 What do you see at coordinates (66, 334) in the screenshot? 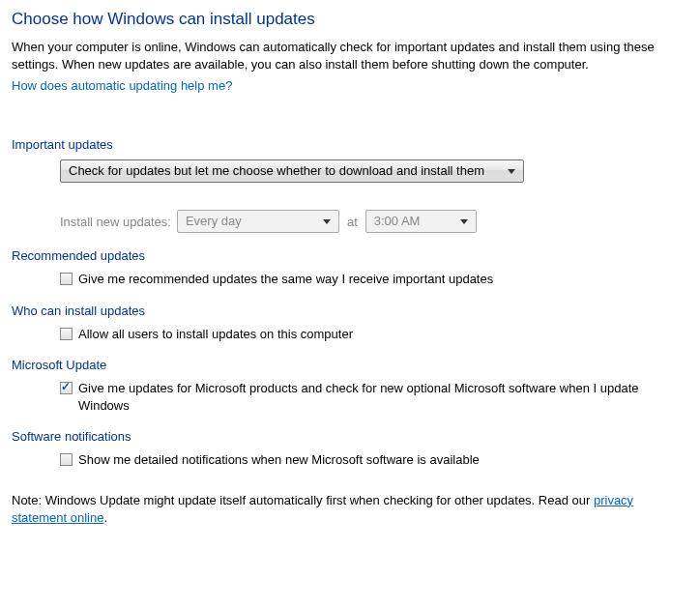
I see `who-checkbox` at bounding box center [66, 334].